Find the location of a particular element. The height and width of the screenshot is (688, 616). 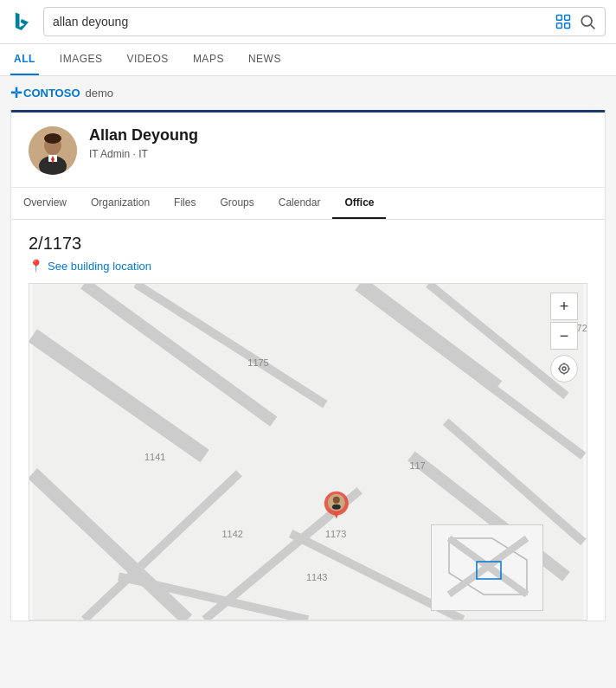

locate-button is located at coordinates (564, 369).